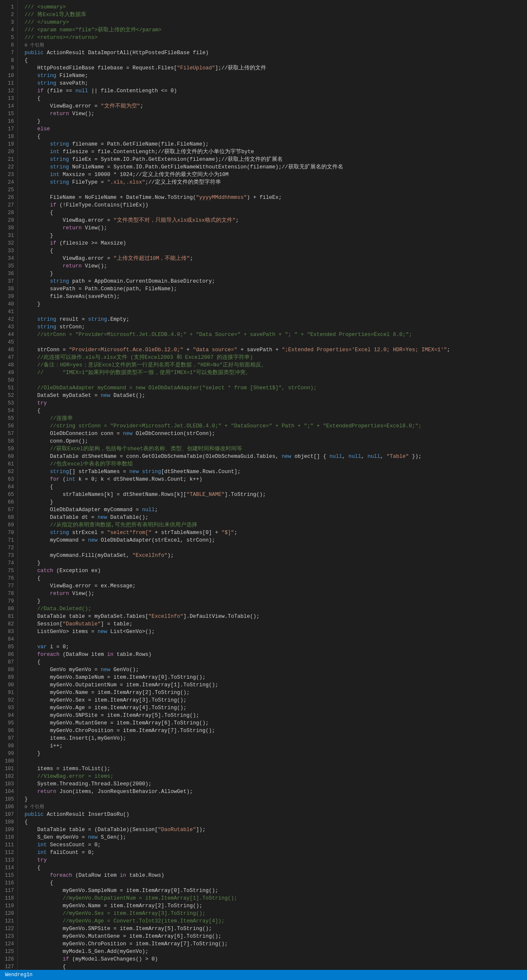 This screenshot has height=980, width=527. I want to click on code-line: //包含excel中表名的字符串数组, so click(276, 464).